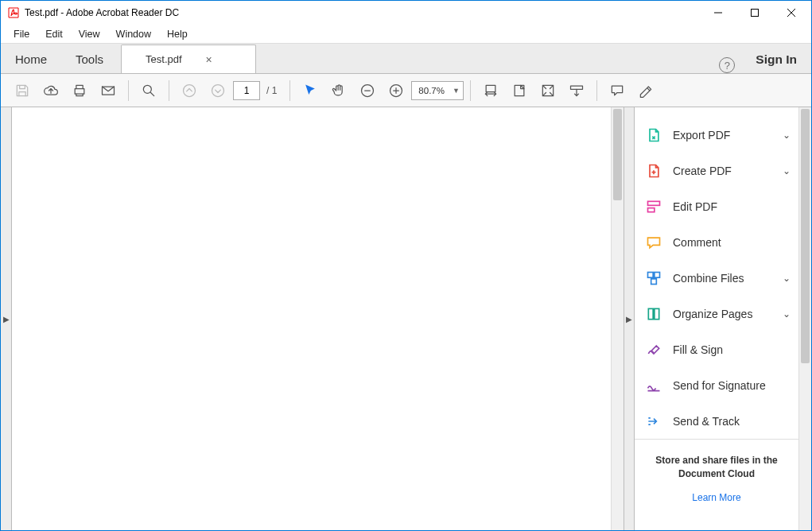  What do you see at coordinates (617, 91) in the screenshot?
I see `comment-icon` at bounding box center [617, 91].